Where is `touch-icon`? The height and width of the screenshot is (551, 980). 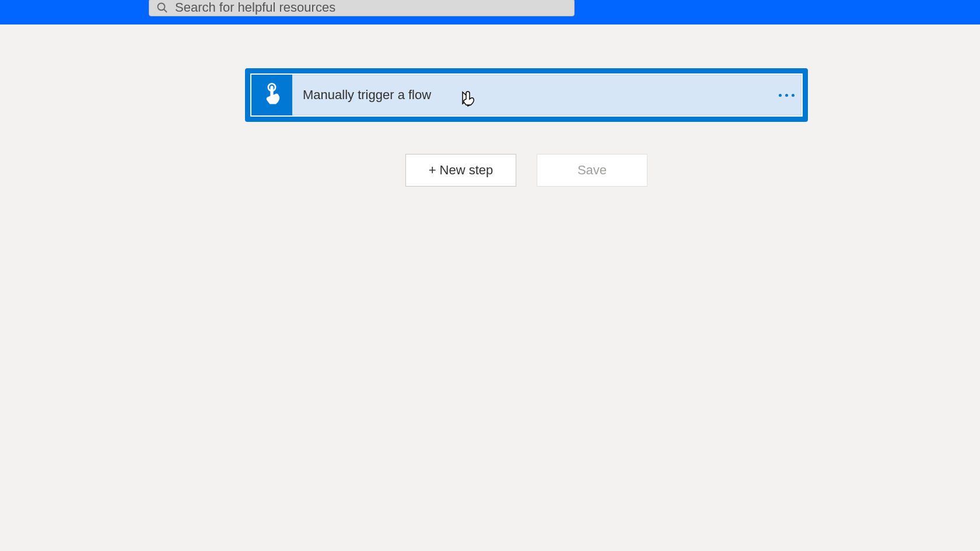 touch-icon is located at coordinates (272, 95).